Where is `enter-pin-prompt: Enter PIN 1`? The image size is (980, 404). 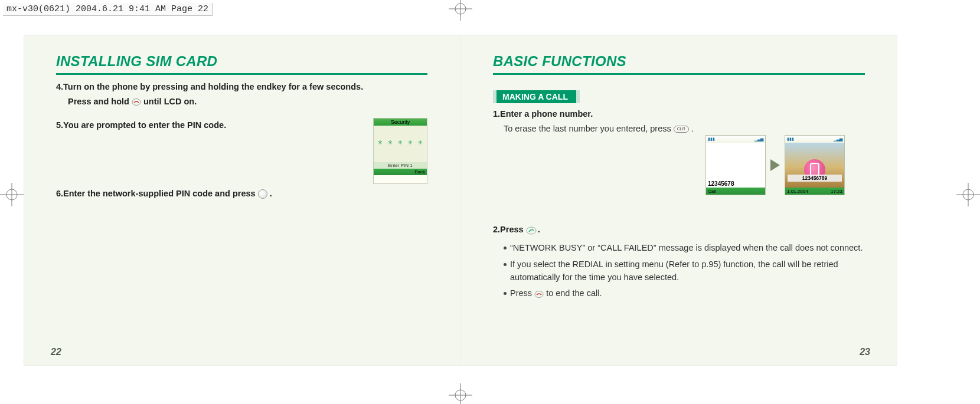
enter-pin-prompt: Enter PIN 1 is located at coordinates (400, 165).